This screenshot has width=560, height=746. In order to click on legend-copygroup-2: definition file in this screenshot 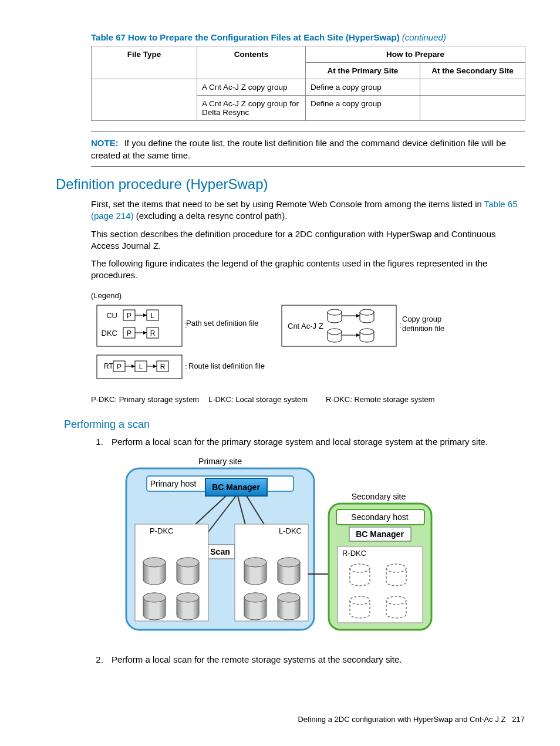, I will do `click(423, 329)`.